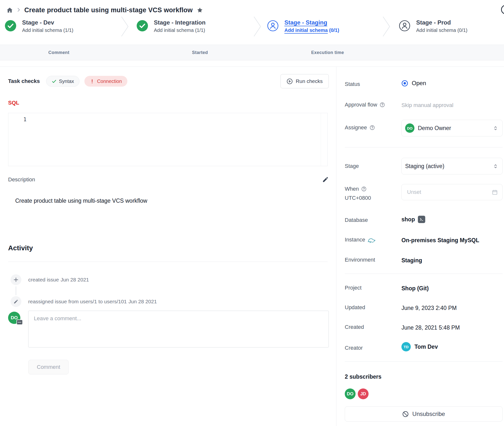 Image resolution: width=504 pixels, height=426 pixels. What do you see at coordinates (108, 10) in the screenshot?
I see `page-title: Create product table using multi-stage V…` at bounding box center [108, 10].